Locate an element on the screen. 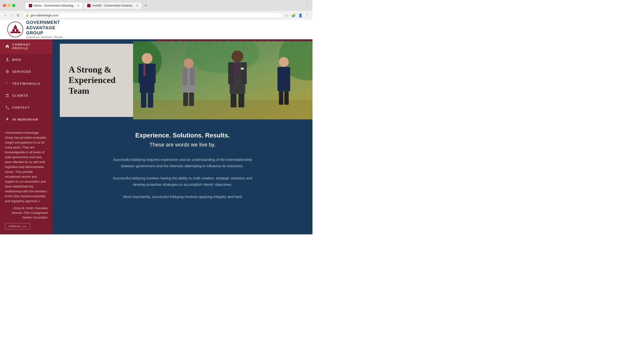 This screenshot has height=364, width=625. tab-title-2: AcelDE - Government Advanta... is located at coordinates (113, 6).